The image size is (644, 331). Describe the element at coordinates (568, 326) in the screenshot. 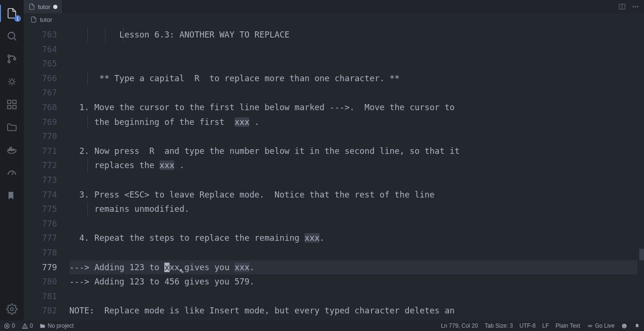

I see `status-language: Plain Text` at that location.